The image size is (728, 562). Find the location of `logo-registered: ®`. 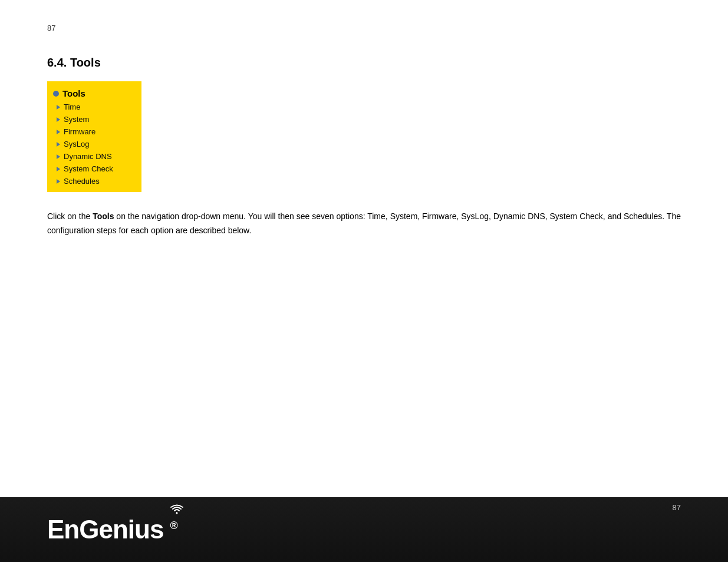

logo-registered: ® is located at coordinates (174, 525).